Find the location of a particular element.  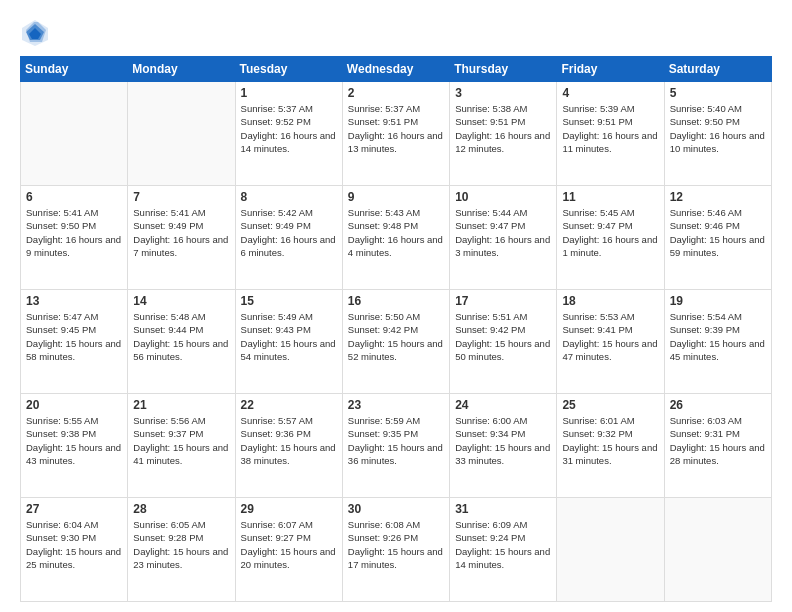

header is located at coordinates (396, 33).